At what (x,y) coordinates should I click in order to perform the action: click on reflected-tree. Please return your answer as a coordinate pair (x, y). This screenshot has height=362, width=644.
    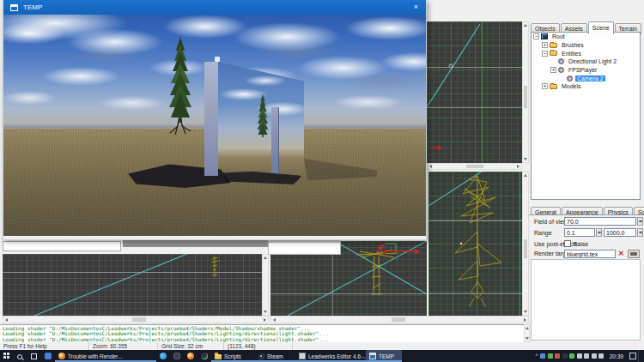
    Looking at the image, I should click on (263, 119).